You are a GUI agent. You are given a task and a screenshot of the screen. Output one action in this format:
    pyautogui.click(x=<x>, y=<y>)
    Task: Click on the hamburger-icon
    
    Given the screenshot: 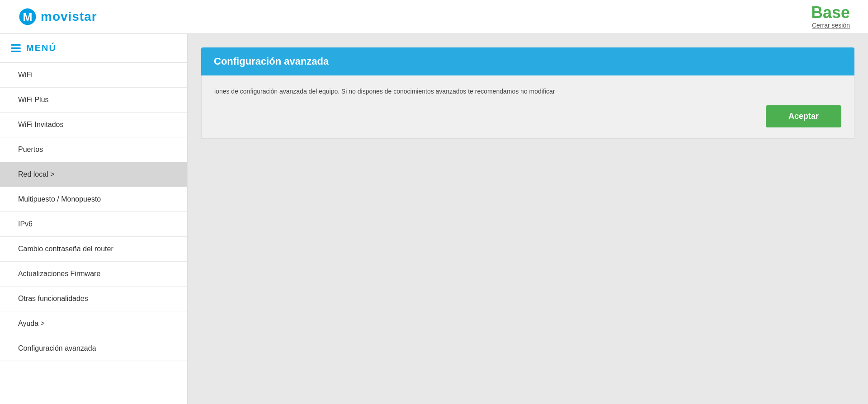 What is the action you would take?
    pyautogui.click(x=16, y=48)
    